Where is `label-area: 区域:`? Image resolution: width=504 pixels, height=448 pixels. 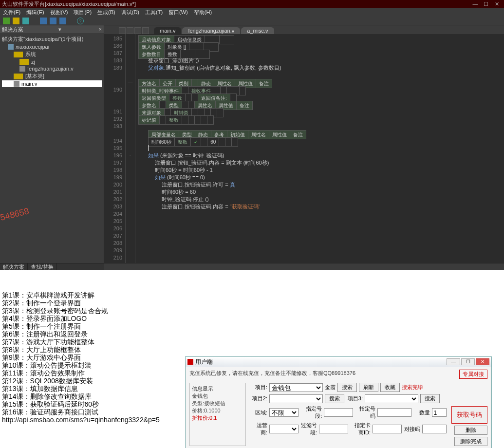 label-area: 区域: is located at coordinates (259, 413).